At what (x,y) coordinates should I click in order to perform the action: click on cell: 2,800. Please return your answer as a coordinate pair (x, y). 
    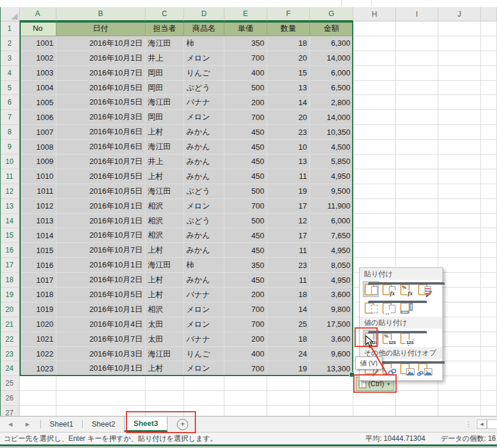
    Looking at the image, I should click on (331, 102).